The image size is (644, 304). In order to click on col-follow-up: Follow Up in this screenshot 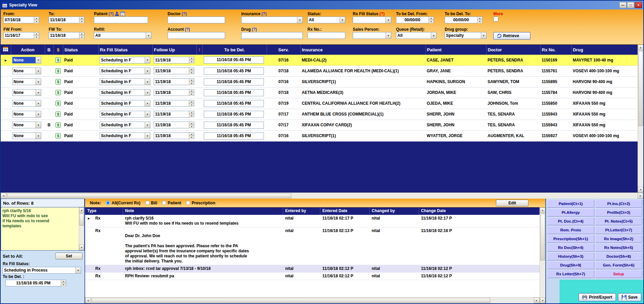, I will do `click(174, 50)`.